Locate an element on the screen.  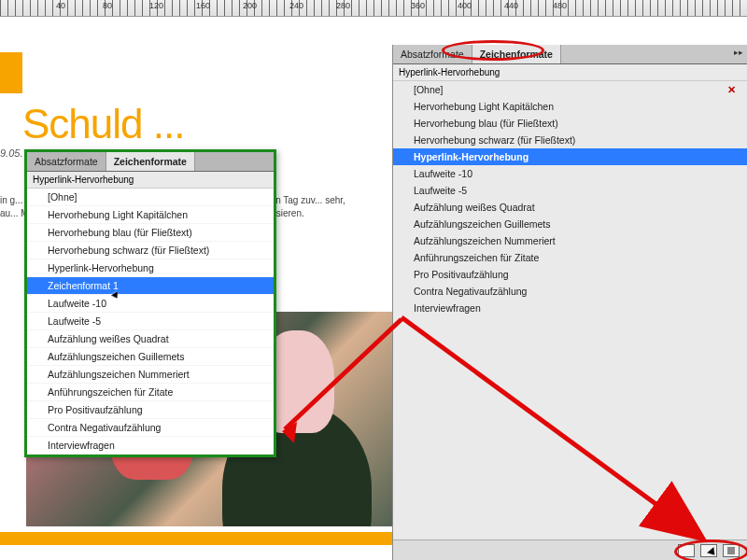
panel-menu-icon: ▸▸ is located at coordinates (739, 52).